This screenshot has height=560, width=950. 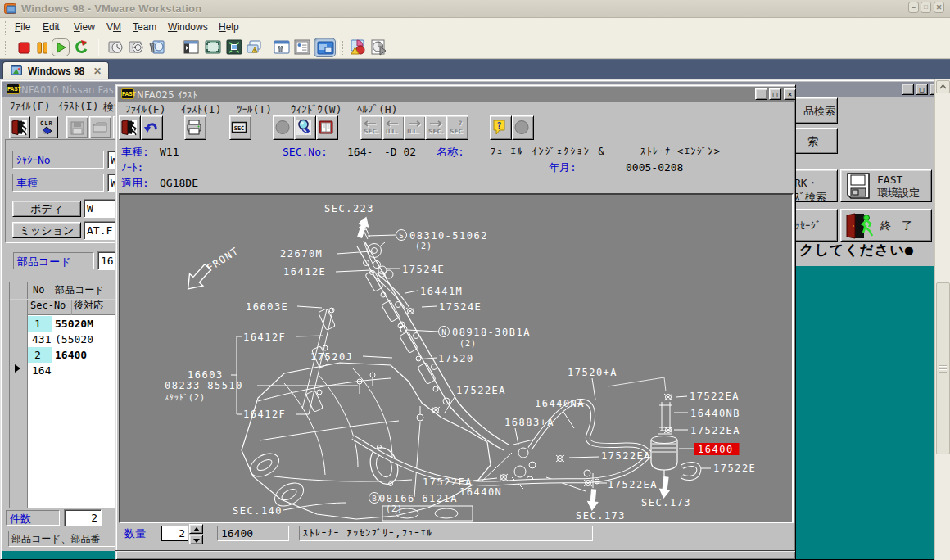 What do you see at coordinates (61, 47) in the screenshot?
I see `power-on-icon` at bounding box center [61, 47].